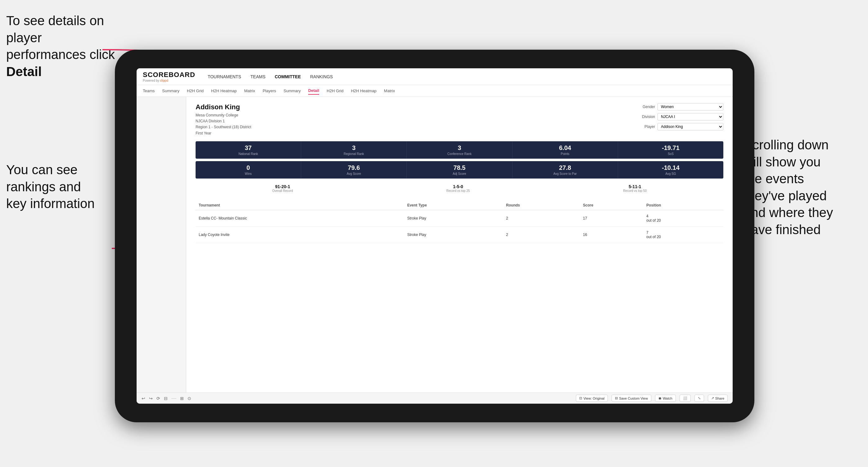 The image size is (868, 467). I want to click on watch-btn: ◉ Watch, so click(665, 398).